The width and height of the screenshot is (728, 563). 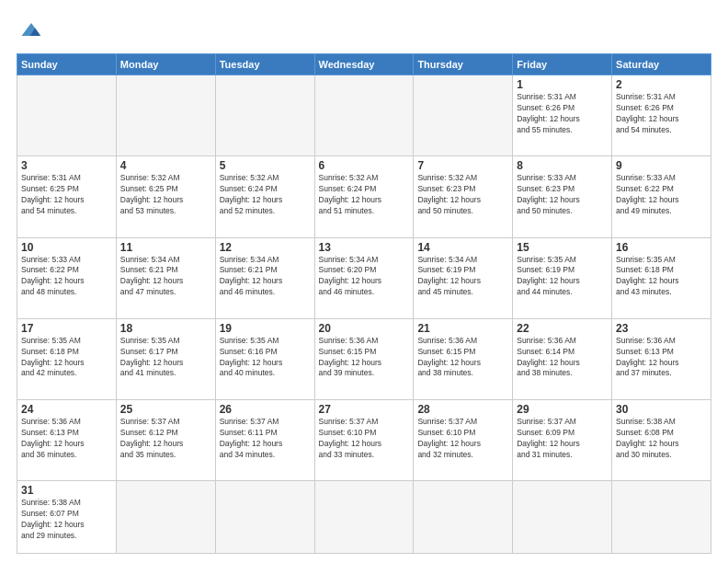 I want to click on day-info: Sunrise: 5:32 AM Sunset: 6:23 PM Dayligh…, so click(x=463, y=195).